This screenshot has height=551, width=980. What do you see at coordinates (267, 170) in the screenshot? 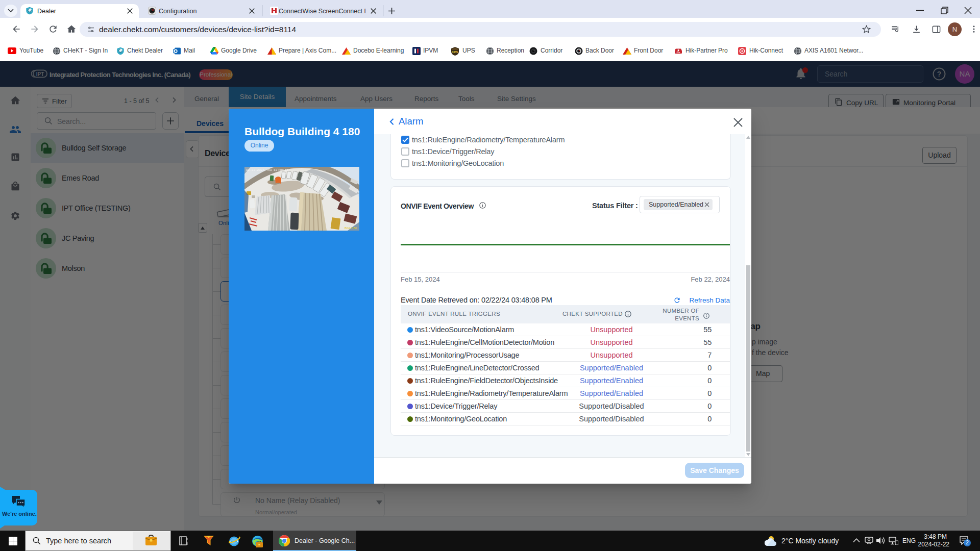
I see `svg-text: 02-22-2024 Thu 13:48:12` at bounding box center [267, 170].